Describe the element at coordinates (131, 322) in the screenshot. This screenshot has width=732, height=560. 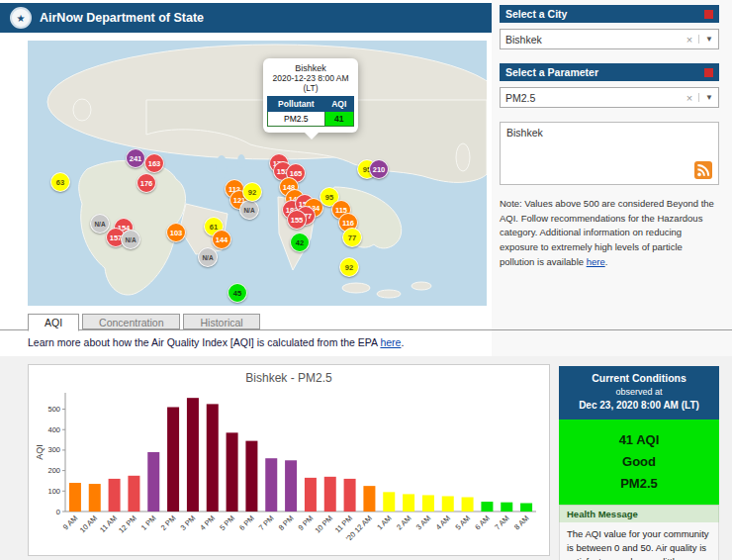
I see `tab-concentration: Concentration` at that location.